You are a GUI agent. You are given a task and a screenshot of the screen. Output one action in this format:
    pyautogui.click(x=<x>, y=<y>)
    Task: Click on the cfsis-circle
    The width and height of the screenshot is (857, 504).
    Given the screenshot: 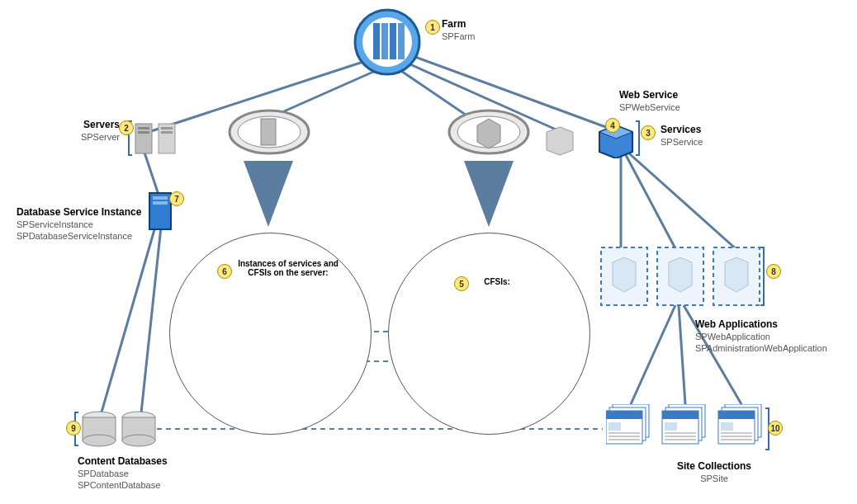 What is the action you would take?
    pyautogui.click(x=489, y=333)
    